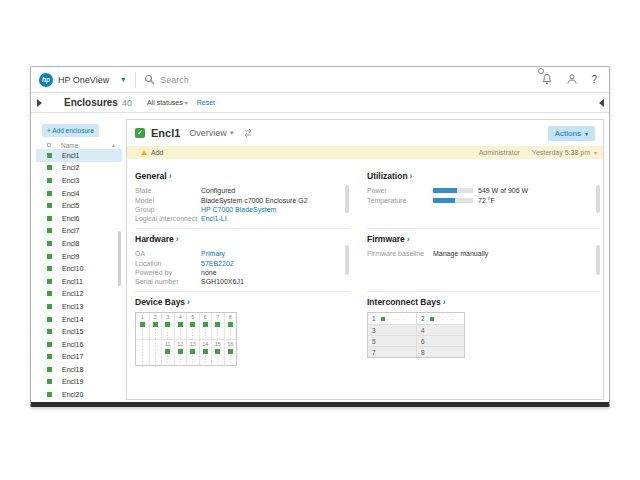  I want to click on list-item: Encl15, so click(79, 332).